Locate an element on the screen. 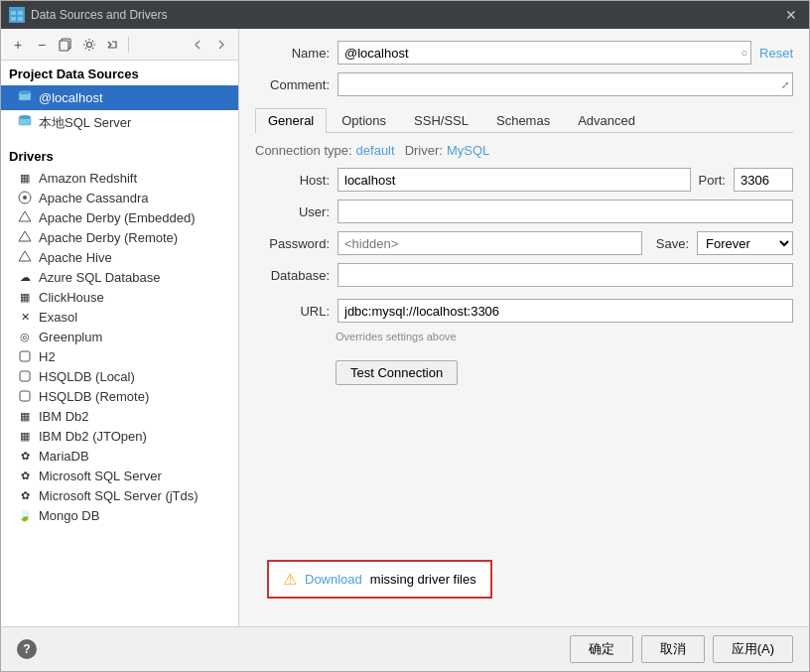 The image size is (810, 672). url-input is located at coordinates (566, 311).